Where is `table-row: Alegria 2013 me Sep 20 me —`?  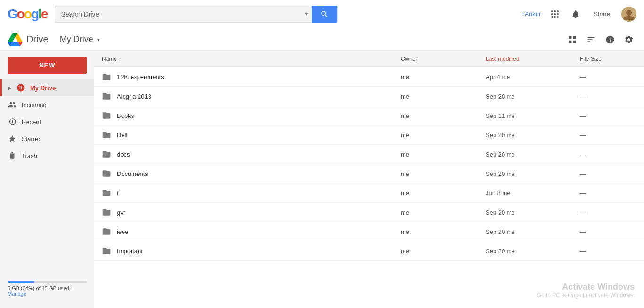
table-row: Alegria 2013 me Sep 20 me — is located at coordinates (369, 96).